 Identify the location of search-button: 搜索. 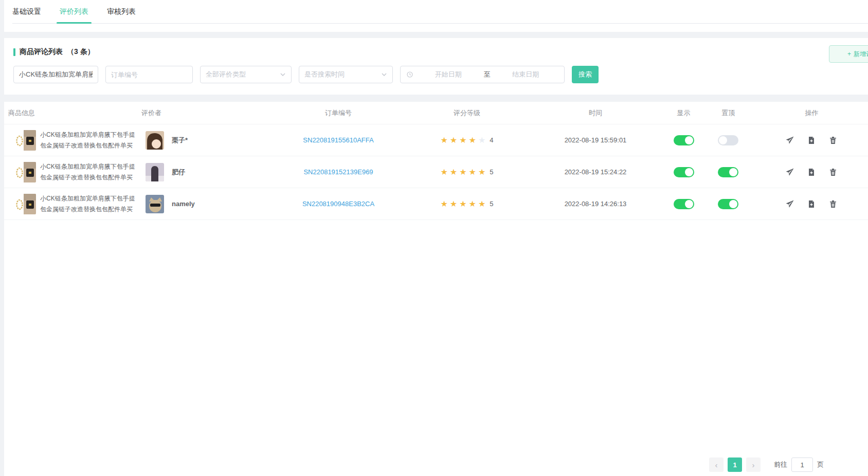
(585, 75).